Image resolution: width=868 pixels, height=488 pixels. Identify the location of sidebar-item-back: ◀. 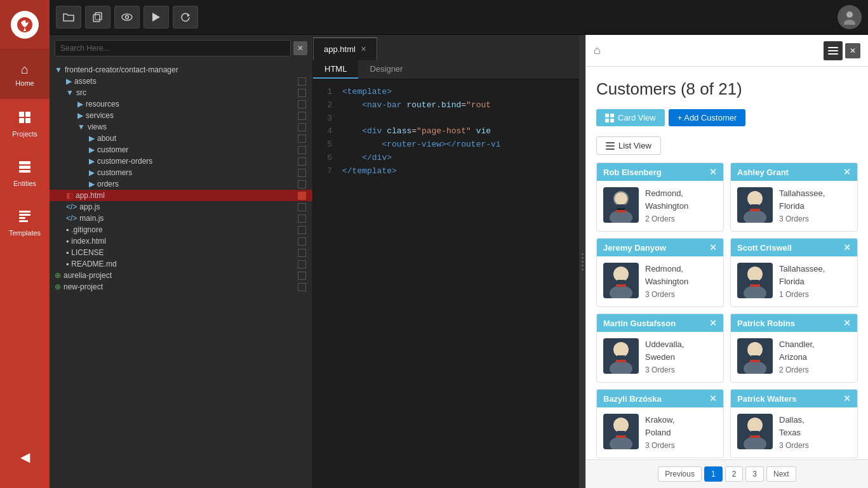
(25, 457).